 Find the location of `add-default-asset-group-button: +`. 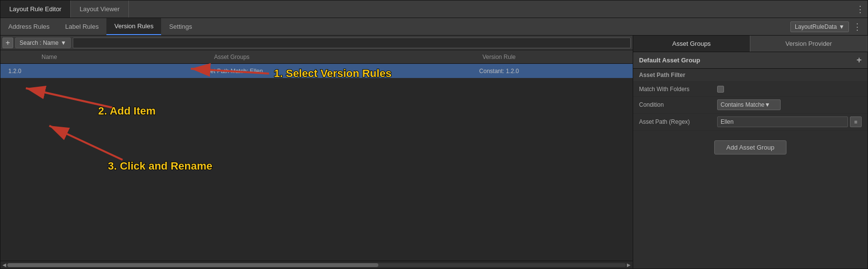

add-default-asset-group-button: + is located at coordinates (859, 60).